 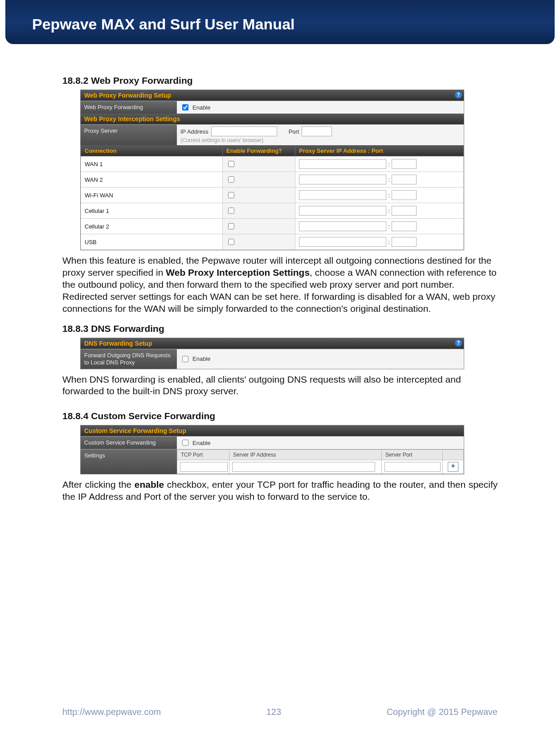 What do you see at coordinates (129, 461) in the screenshot?
I see `settings-label: Settings` at bounding box center [129, 461].